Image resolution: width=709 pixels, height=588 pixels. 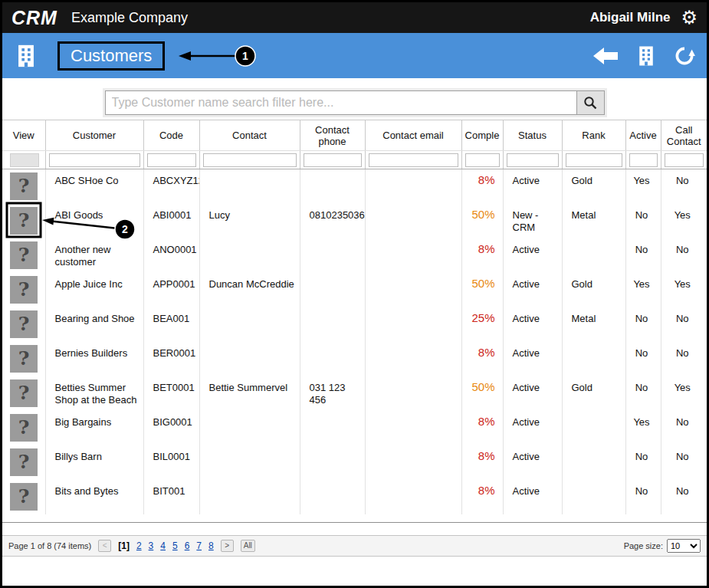 What do you see at coordinates (593, 136) in the screenshot?
I see `column-header-rank: Rank` at bounding box center [593, 136].